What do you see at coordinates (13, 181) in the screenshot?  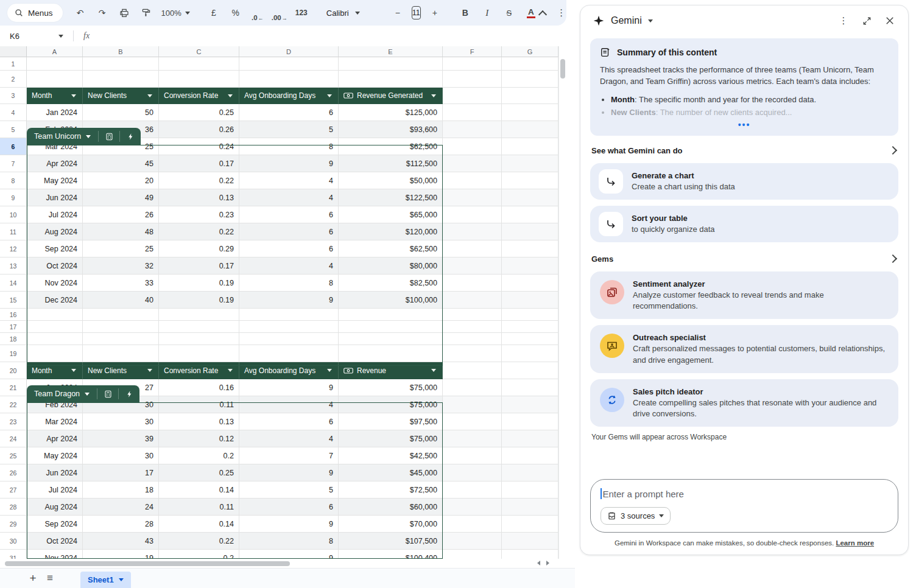 I see `row-header: 8` at bounding box center [13, 181].